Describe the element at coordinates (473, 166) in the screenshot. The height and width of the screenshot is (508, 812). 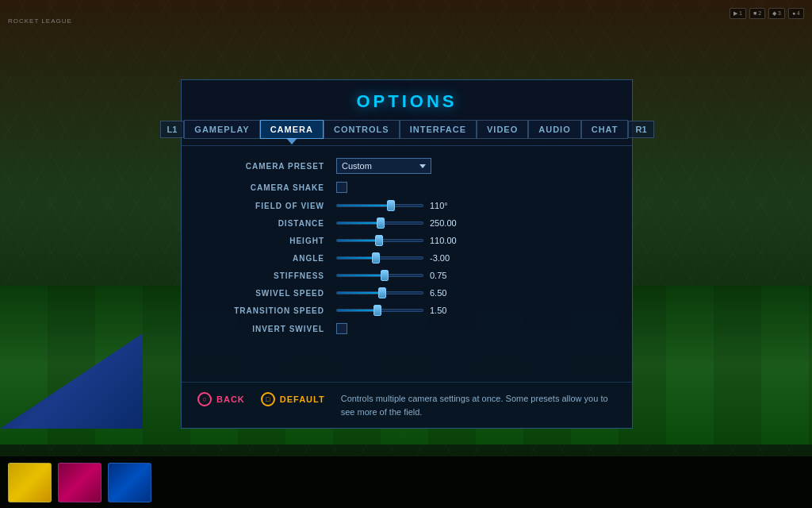
I see `camera-preset-control: Custom` at that location.